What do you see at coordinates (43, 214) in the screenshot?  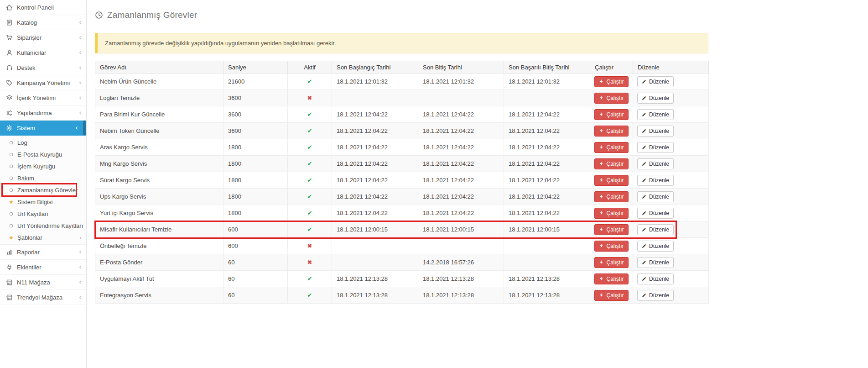 I see `sidebar-subitem-url-kayitlari: Url Kayıtları` at bounding box center [43, 214].